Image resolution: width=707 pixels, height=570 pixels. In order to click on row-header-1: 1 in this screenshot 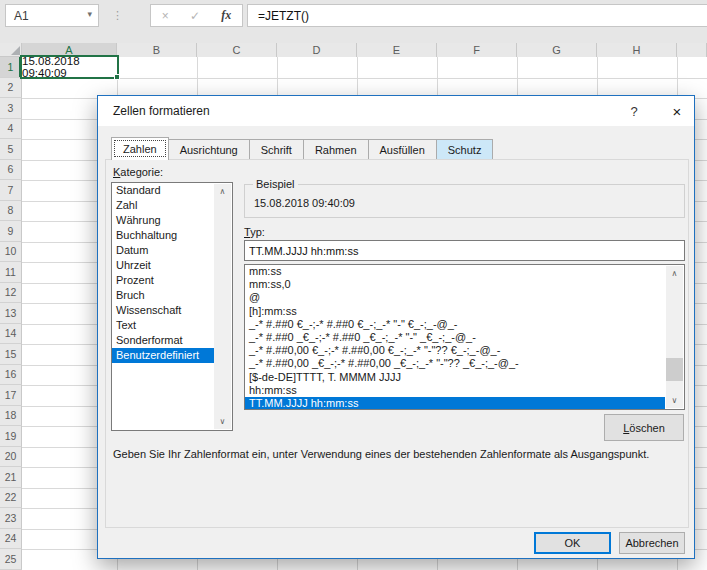, I will do `click(11, 68)`.